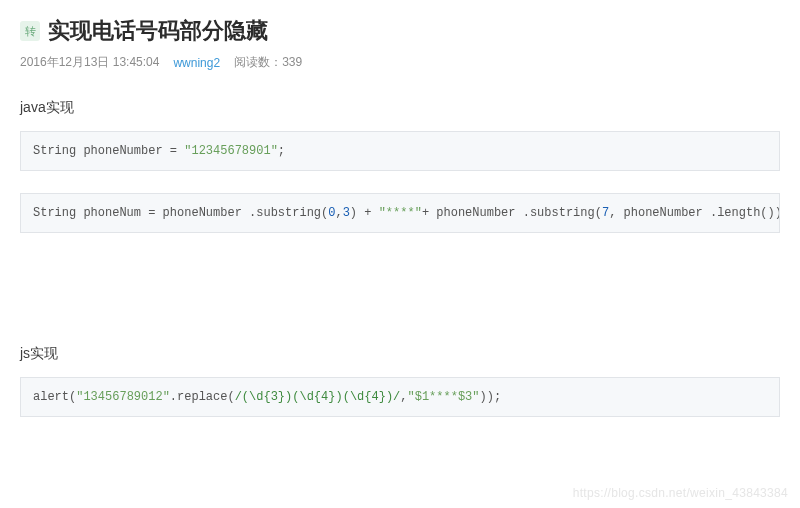 This screenshot has width=800, height=508. What do you see at coordinates (400, 108) in the screenshot?
I see `section-heading-java: java实现` at bounding box center [400, 108].